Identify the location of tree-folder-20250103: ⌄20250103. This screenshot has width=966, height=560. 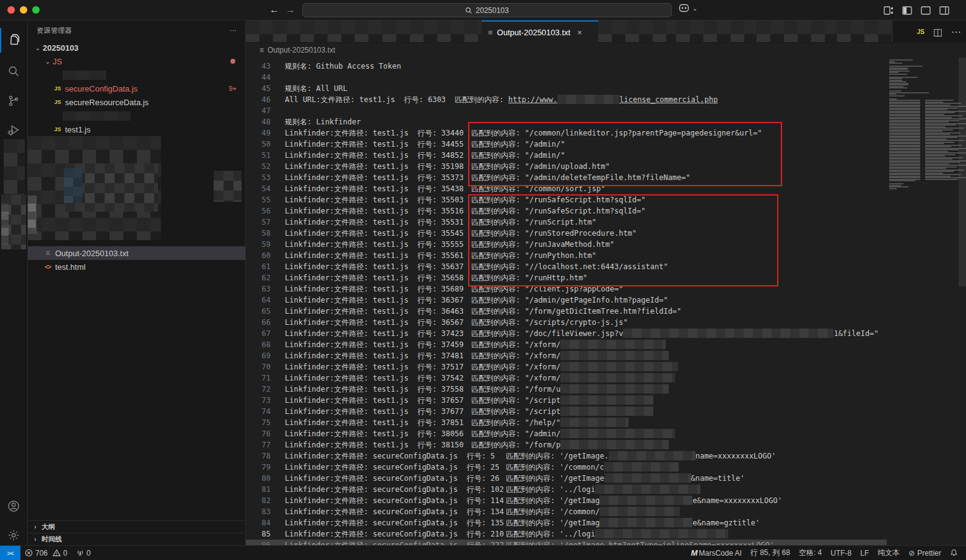
(136, 48).